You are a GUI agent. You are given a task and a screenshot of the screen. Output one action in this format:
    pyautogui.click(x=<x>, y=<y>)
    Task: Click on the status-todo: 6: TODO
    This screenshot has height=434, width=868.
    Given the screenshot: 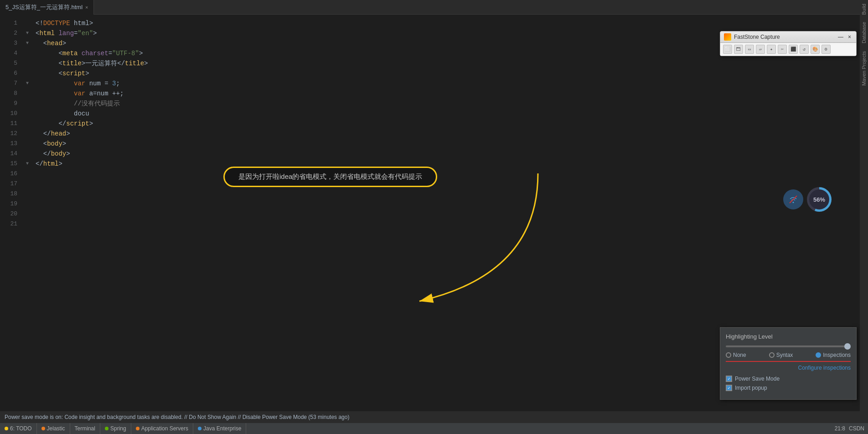 What is the action you would take?
    pyautogui.click(x=18, y=429)
    